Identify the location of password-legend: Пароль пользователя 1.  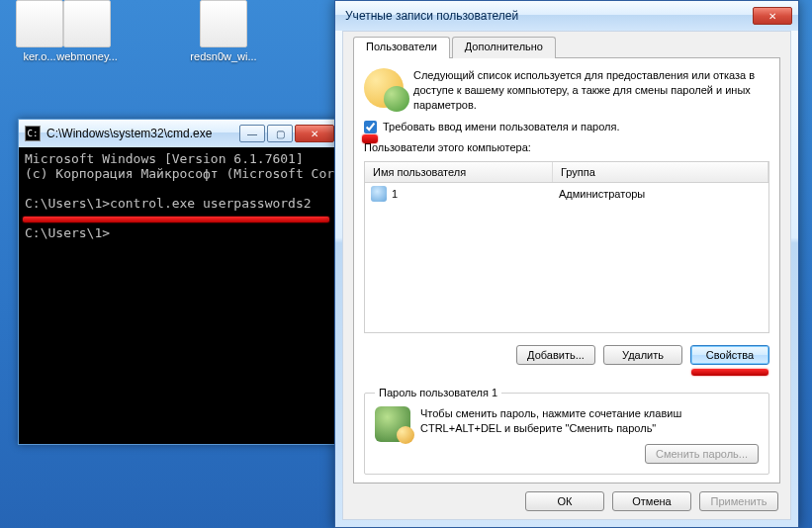
(438, 393).